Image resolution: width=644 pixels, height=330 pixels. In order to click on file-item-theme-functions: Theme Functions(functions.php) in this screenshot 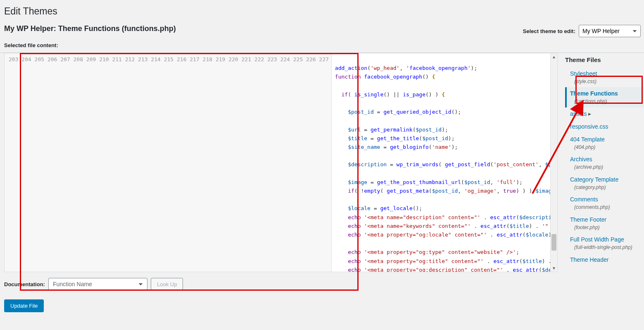, I will do `click(605, 97)`.